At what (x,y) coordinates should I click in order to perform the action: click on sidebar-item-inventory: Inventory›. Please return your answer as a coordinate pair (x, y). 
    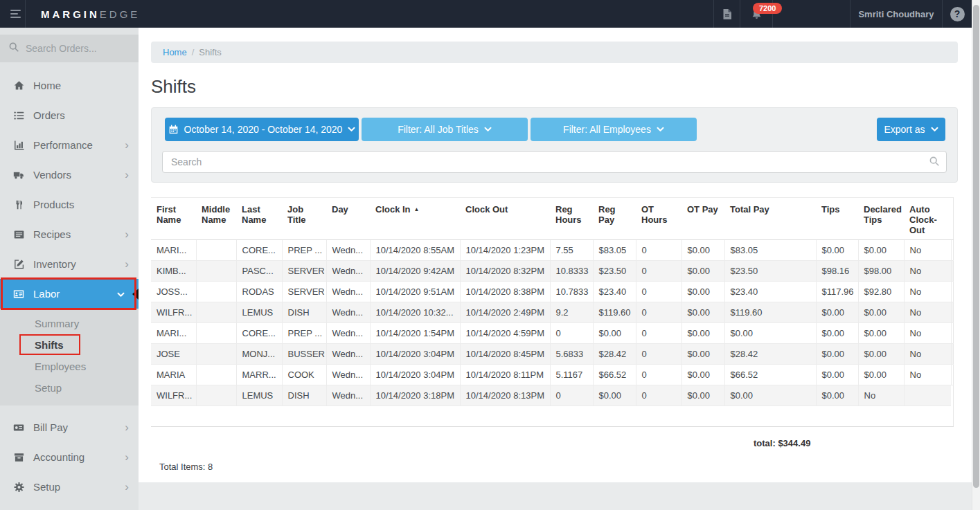
    Looking at the image, I should click on (69, 264).